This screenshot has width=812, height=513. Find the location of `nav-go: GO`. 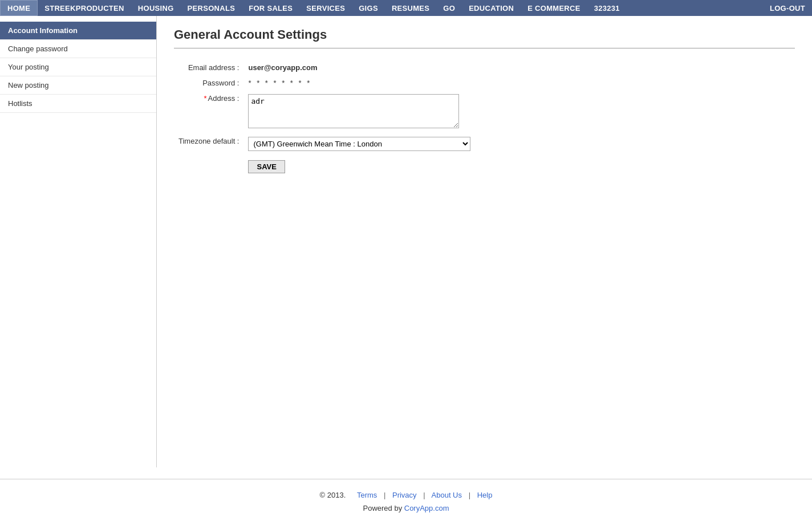

nav-go: GO is located at coordinates (449, 8).